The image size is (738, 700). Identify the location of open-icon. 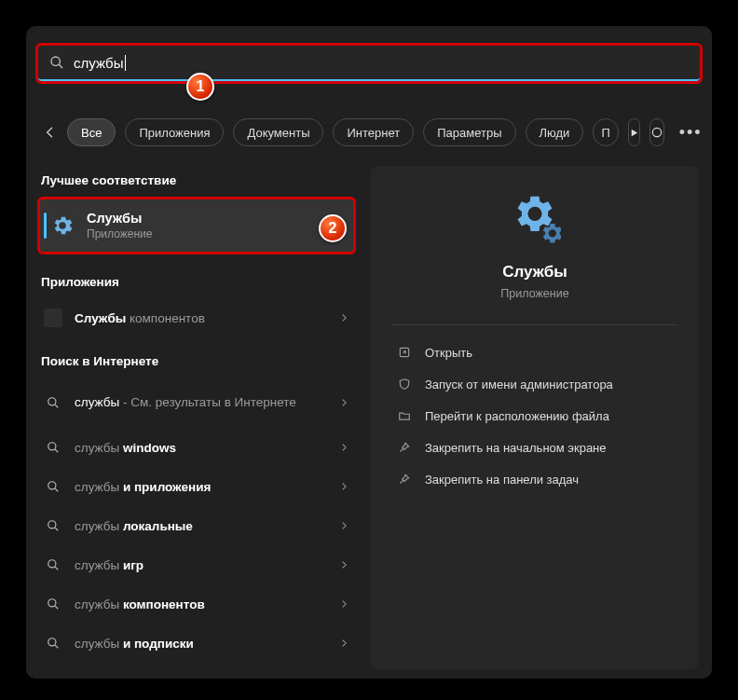
(404, 352).